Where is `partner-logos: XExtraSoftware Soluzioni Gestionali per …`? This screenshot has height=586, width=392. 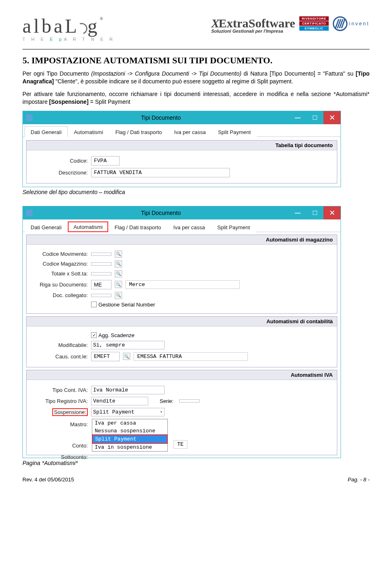
partner-logos: XExtraSoftware Soluzioni Gestionali per … is located at coordinates (290, 25).